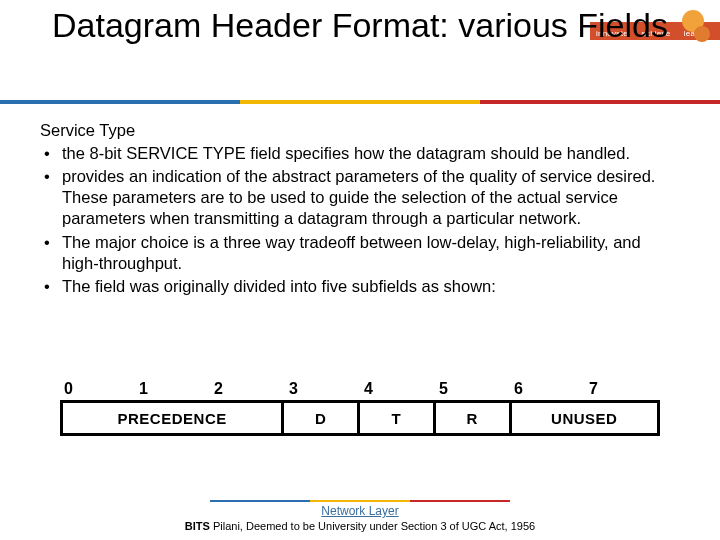  Describe the element at coordinates (398, 389) in the screenshot. I see `bit-index: 4` at that location.